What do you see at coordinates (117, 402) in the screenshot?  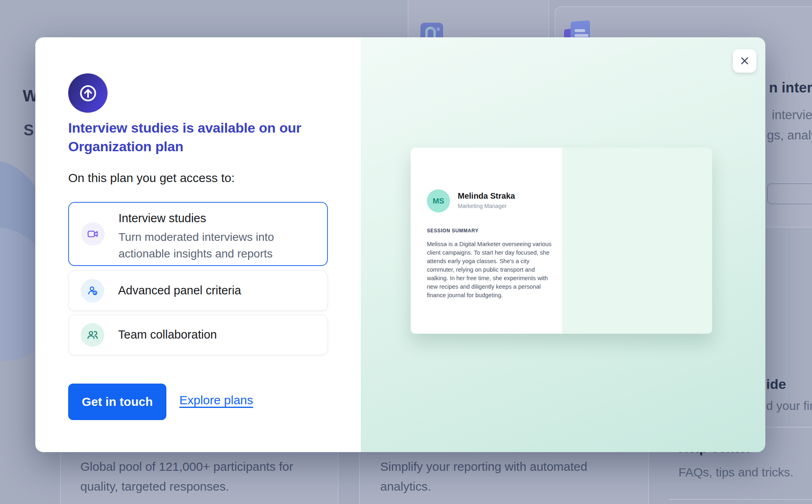 I see `get-in-touch-button: Get in touch` at bounding box center [117, 402].